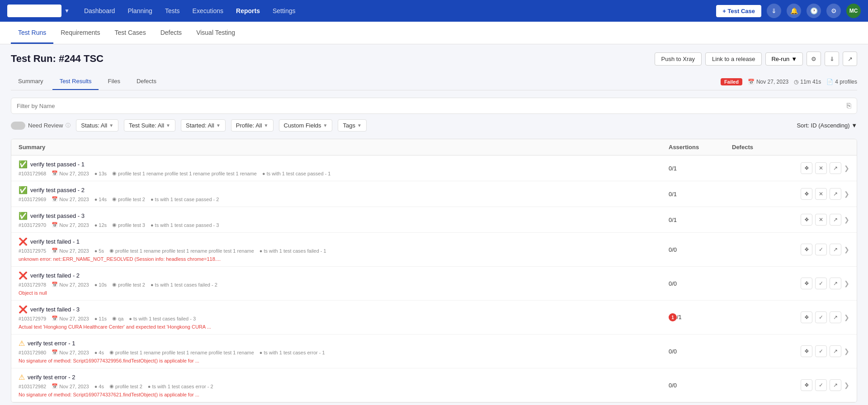  I want to click on table-row: ❌ verify test failed - 2 #103172978 📅 No…, so click(434, 284).